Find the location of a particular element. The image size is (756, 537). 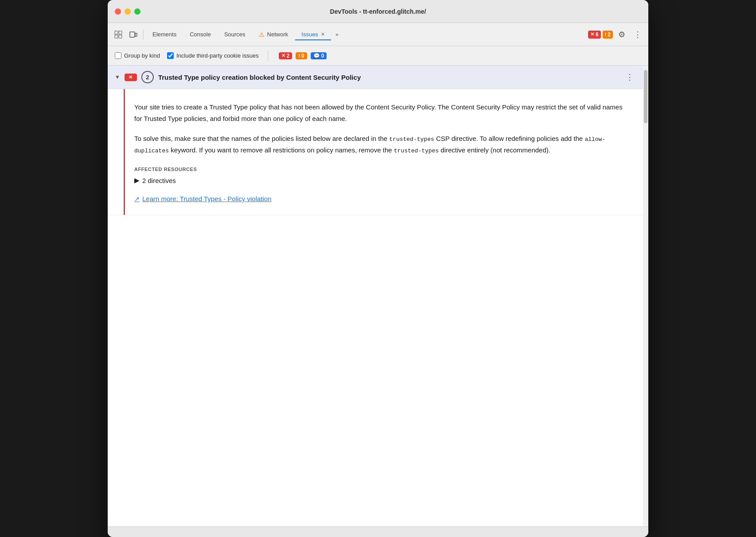

filter-badge-warnings: ! 0 is located at coordinates (301, 56).